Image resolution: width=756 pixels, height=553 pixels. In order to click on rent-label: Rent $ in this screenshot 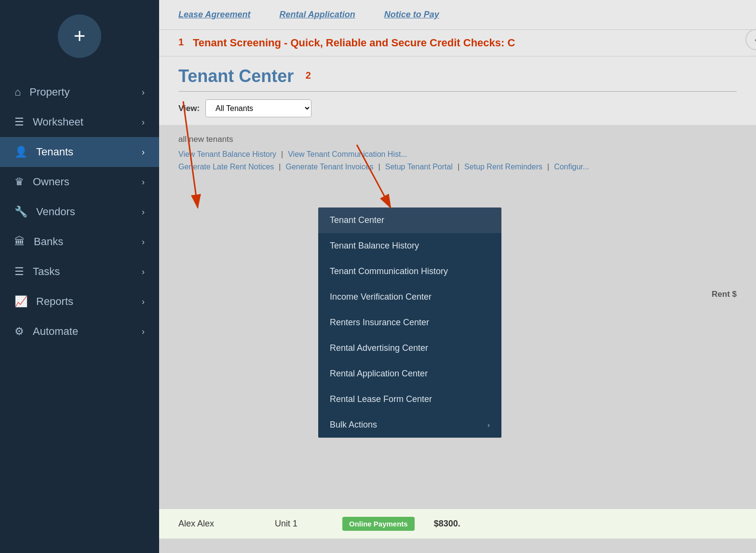, I will do `click(724, 294)`.